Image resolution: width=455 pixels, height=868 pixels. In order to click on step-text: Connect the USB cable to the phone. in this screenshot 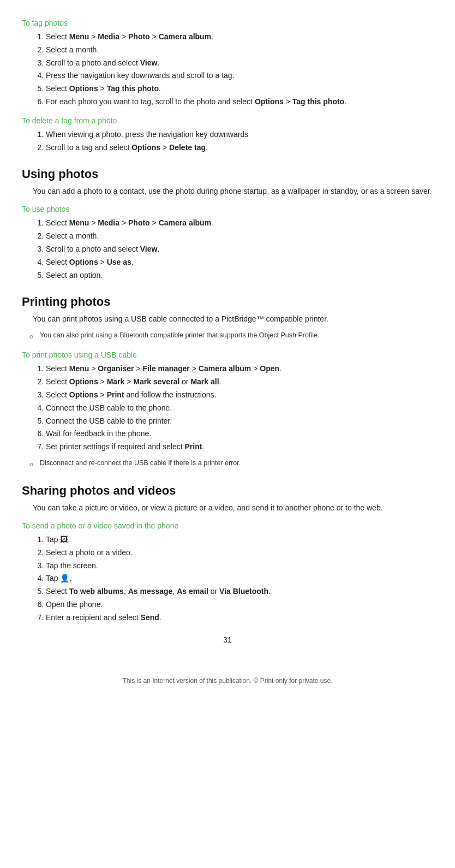, I will do `click(109, 408)`.